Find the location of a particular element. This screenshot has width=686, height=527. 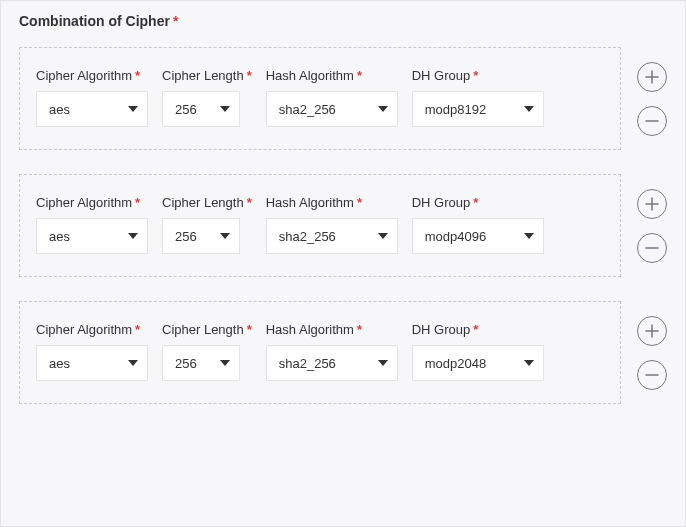

section-title-text: Combination of Cipher is located at coordinates (94, 21).